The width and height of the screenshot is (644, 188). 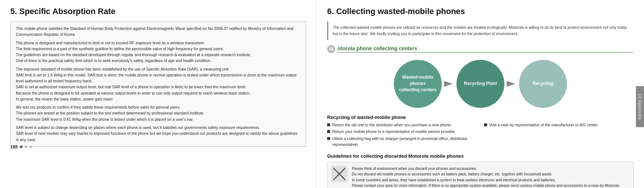 I want to click on dot-empty2, so click(x=31, y=147).